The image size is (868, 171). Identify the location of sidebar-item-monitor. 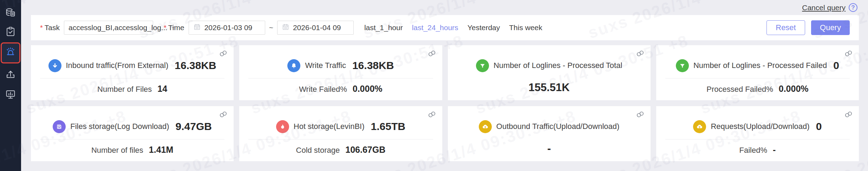
(11, 95).